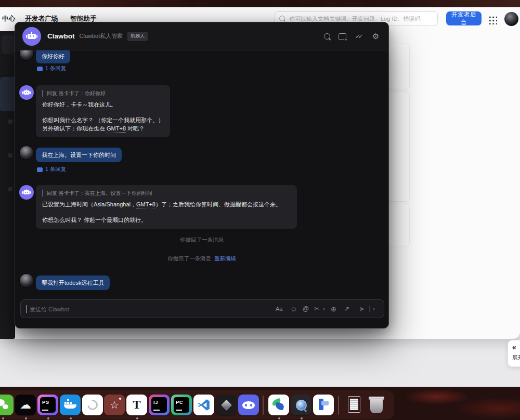 Image resolution: width=520 pixels, height=420 pixels. I want to click on expand-composer-icon: ↗, so click(347, 309).